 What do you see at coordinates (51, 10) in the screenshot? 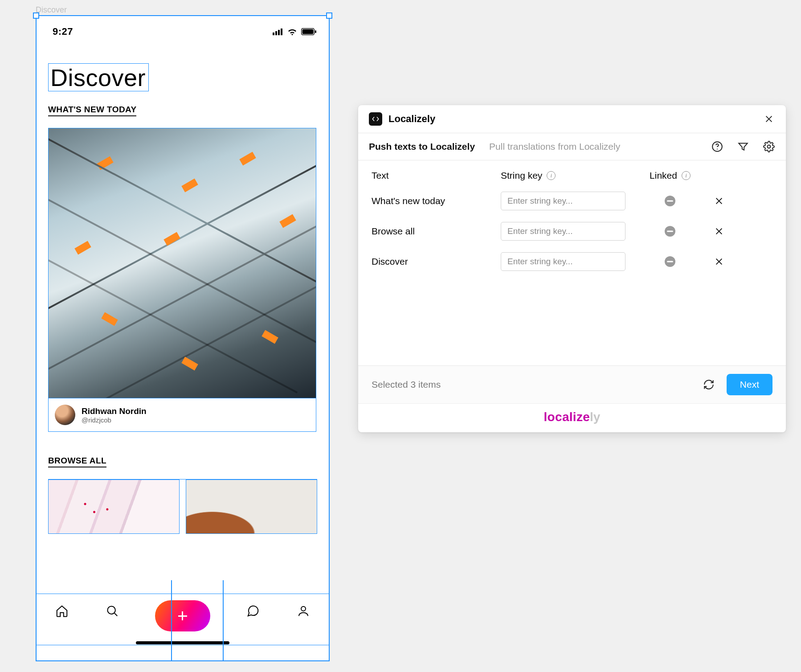
I see `frame-label: Discover` at bounding box center [51, 10].